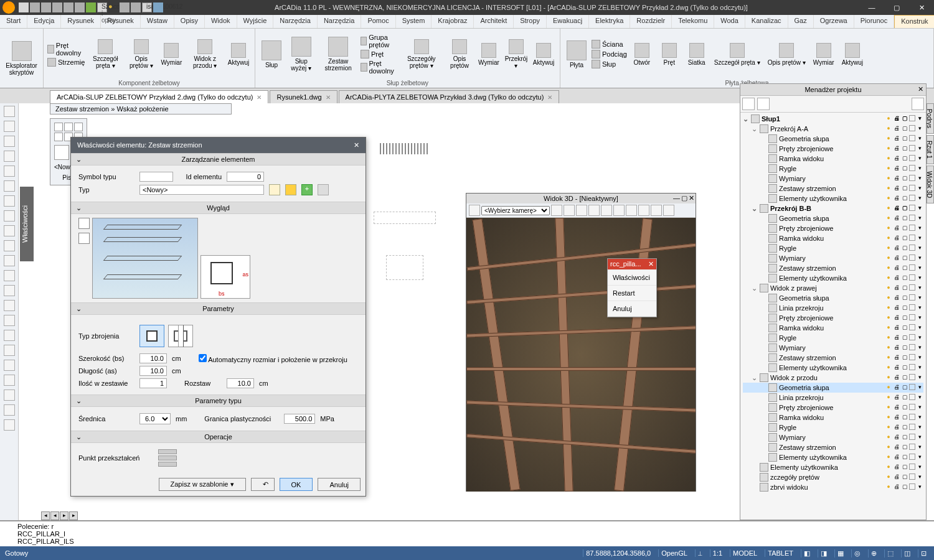  Describe the element at coordinates (730, 21) in the screenshot. I see `menu-item: Woda` at that location.